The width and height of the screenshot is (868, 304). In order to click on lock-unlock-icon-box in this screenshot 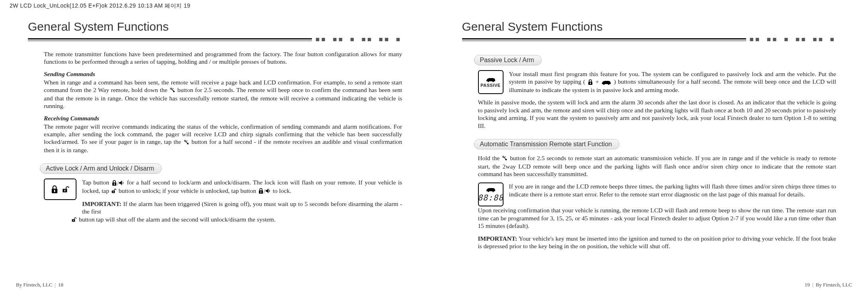, I will do `click(60, 189)`.